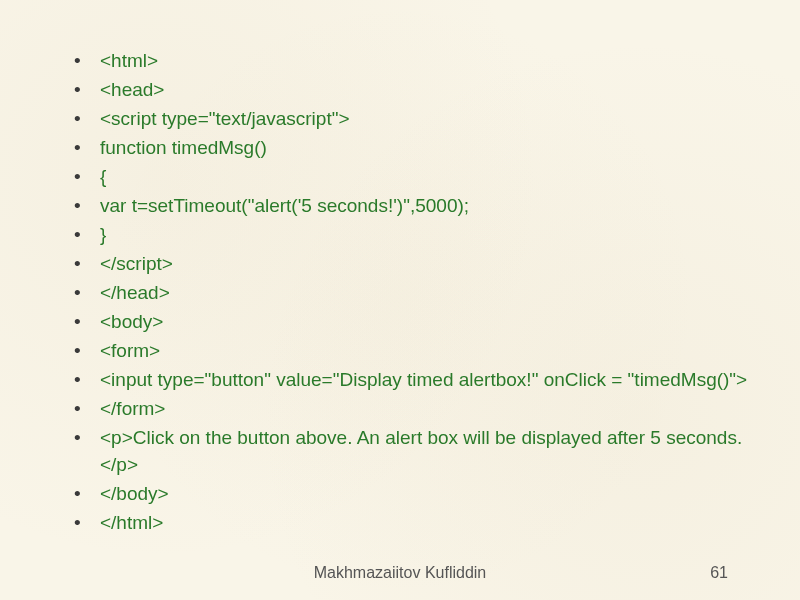 This screenshot has height=600, width=800. What do you see at coordinates (422, 494) in the screenshot?
I see `code-line: </body>` at bounding box center [422, 494].